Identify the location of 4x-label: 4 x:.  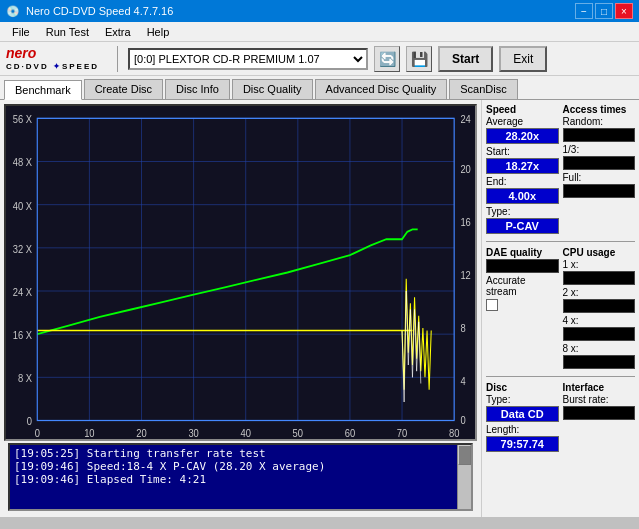
(600, 320).